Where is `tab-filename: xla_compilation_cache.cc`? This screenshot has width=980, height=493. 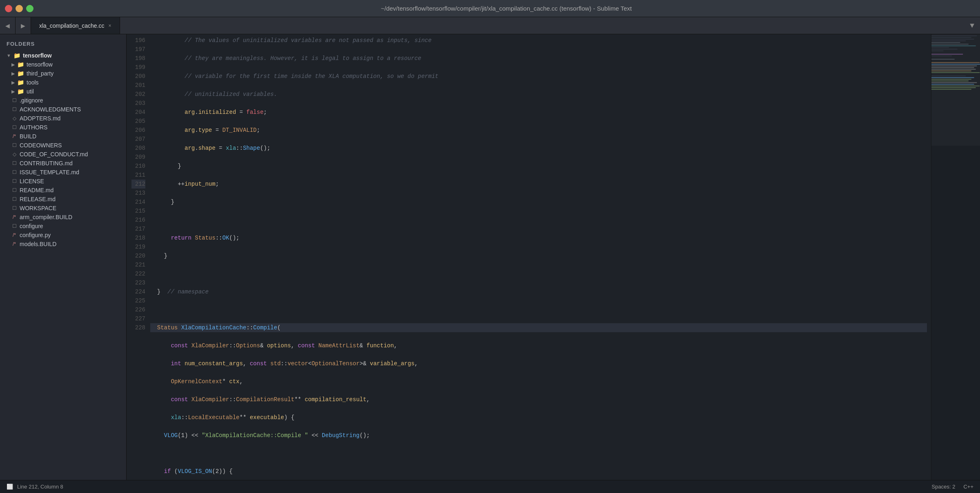
tab-filename: xla_compilation_cache.cc is located at coordinates (72, 26).